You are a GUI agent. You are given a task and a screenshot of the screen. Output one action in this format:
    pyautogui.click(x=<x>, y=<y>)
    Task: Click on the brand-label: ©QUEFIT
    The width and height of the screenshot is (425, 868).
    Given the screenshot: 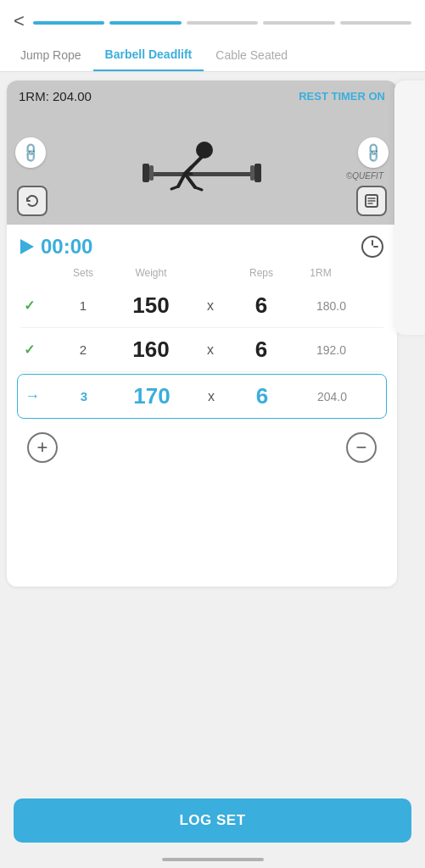 What is the action you would take?
    pyautogui.click(x=365, y=176)
    